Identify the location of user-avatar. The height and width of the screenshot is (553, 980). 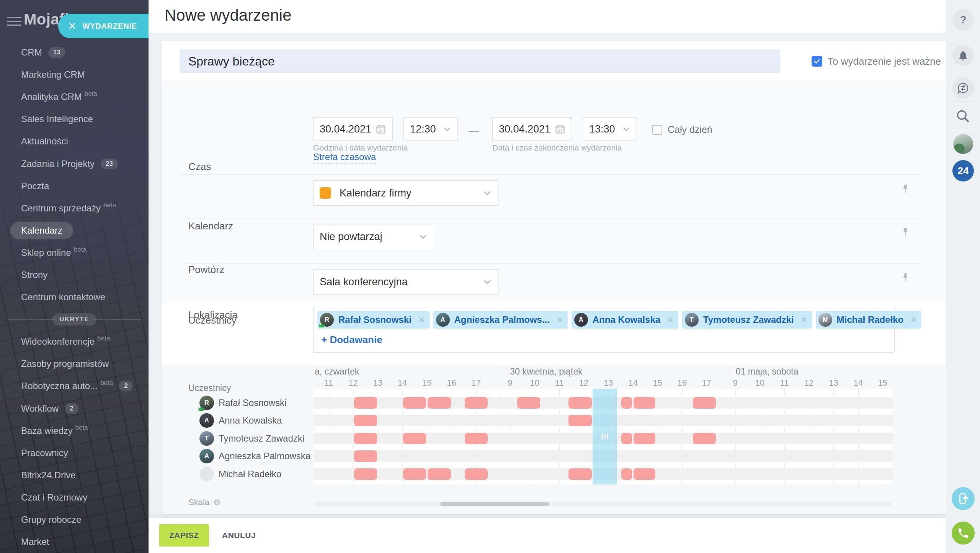
(963, 144).